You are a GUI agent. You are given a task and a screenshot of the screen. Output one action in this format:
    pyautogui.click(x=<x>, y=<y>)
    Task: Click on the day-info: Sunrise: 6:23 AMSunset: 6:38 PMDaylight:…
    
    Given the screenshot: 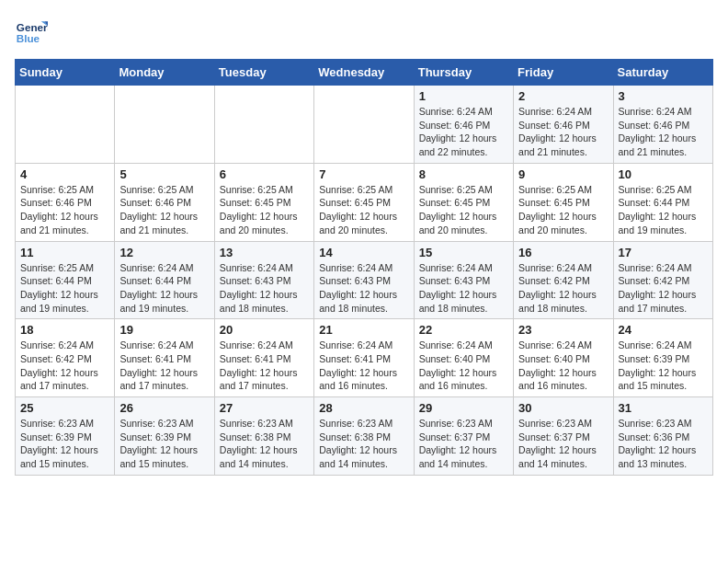 What is the action you would take?
    pyautogui.click(x=265, y=443)
    